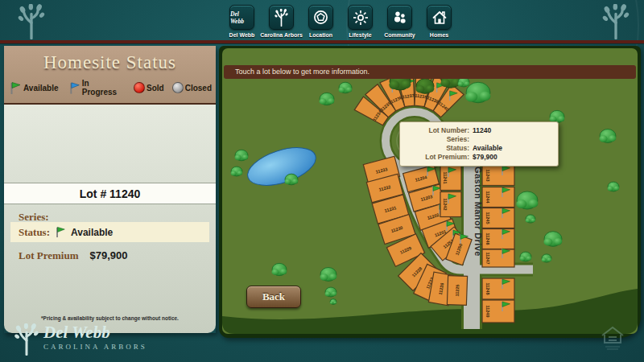 The width and height of the screenshot is (644, 362). Describe the element at coordinates (488, 290) in the screenshot. I see `svg-text: 11248` at that location.